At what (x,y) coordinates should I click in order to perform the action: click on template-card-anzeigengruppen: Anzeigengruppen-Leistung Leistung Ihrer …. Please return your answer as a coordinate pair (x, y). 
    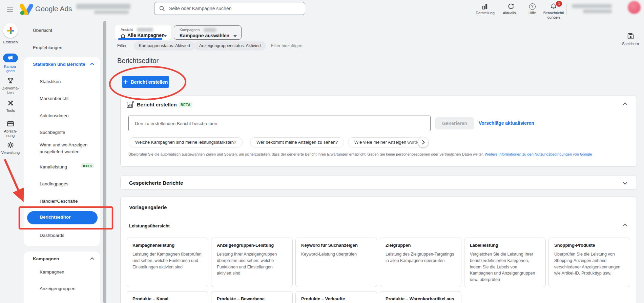
    Looking at the image, I should click on (252, 262).